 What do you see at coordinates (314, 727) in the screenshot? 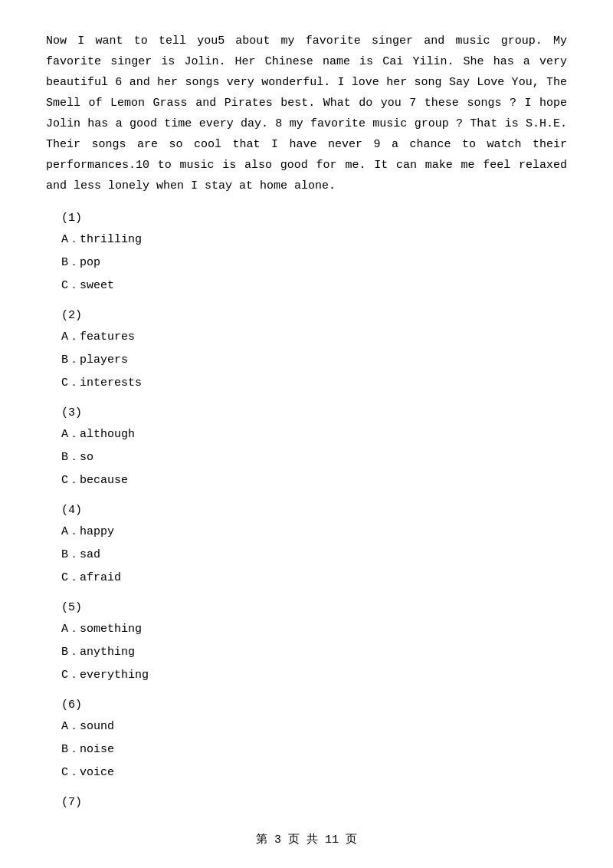
I see `question-6-option-1: A．sound` at bounding box center [314, 727].